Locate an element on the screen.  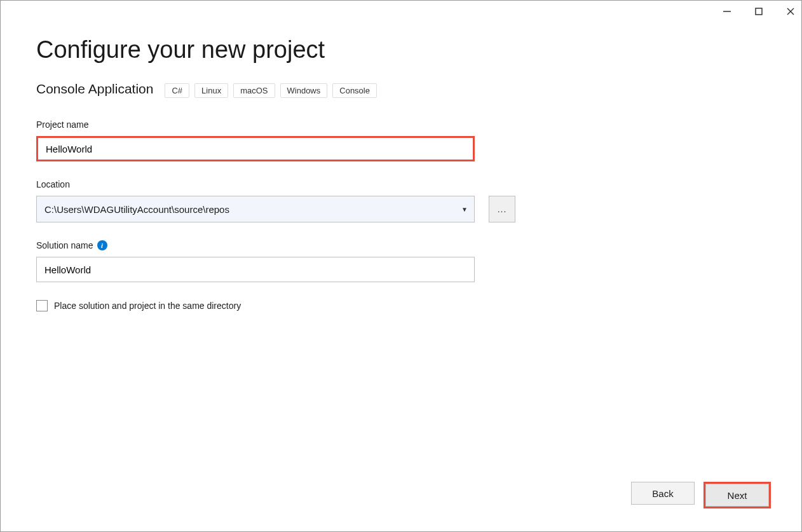
next-button: Next is located at coordinates (737, 495).